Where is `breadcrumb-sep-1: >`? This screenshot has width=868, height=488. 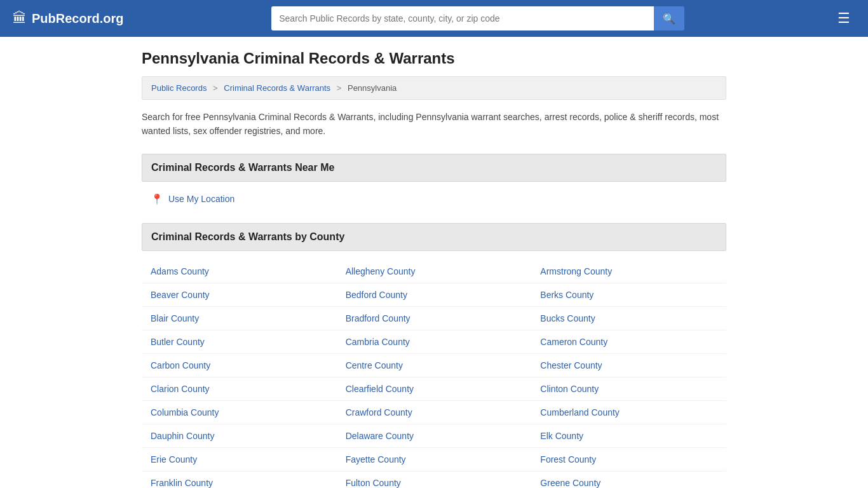 breadcrumb-sep-1: > is located at coordinates (216, 88).